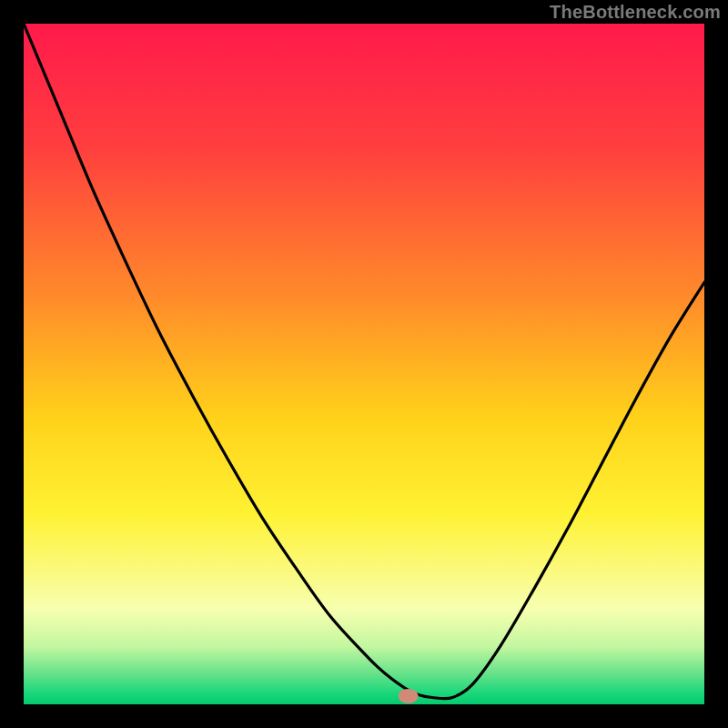  Describe the element at coordinates (409, 696) in the screenshot. I see `optimum-marker` at that location.